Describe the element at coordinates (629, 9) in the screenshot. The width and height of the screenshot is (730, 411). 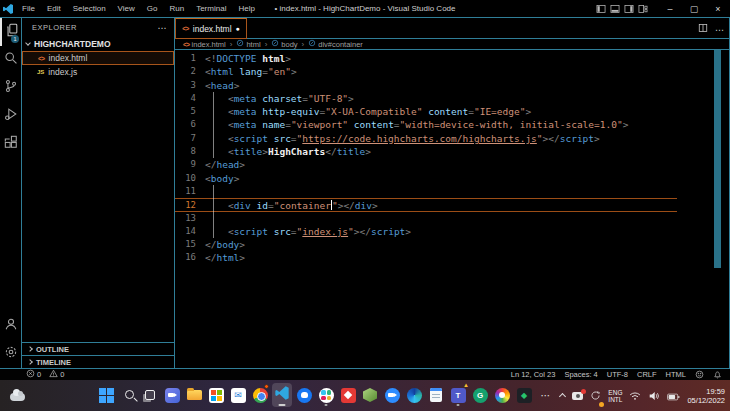
I see `layout-secondary-sidebar-icon` at that location.